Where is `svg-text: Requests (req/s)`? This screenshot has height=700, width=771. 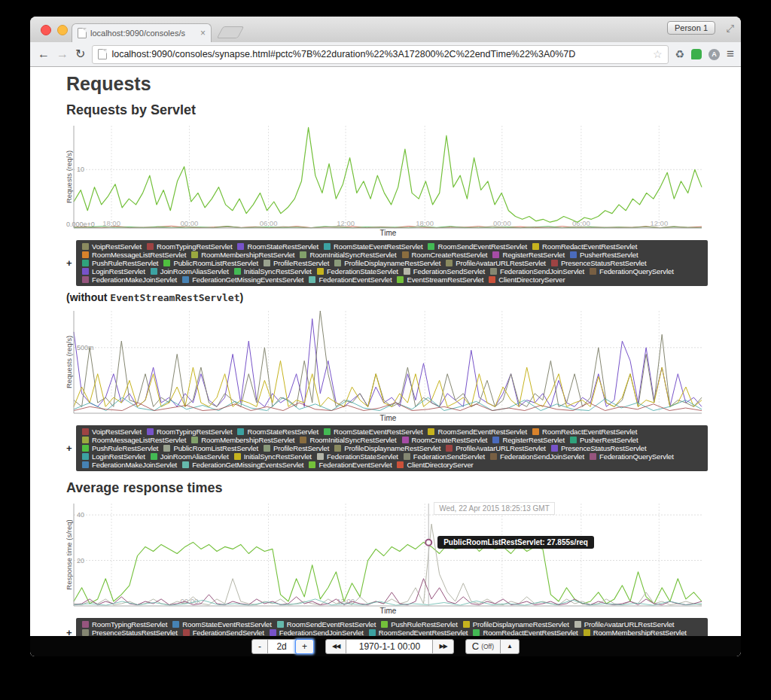 svg-text: Requests (req/s) is located at coordinates (69, 362).